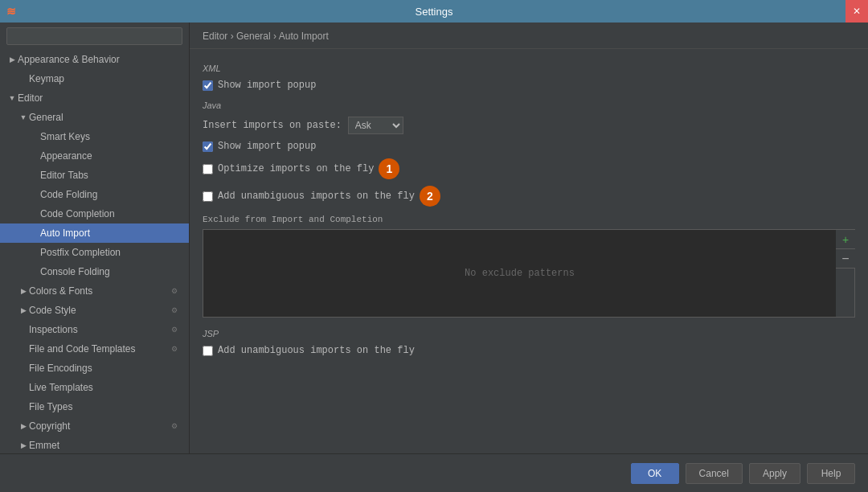 This screenshot has width=868, height=492. What do you see at coordinates (296, 169) in the screenshot?
I see `optimize-imports-label: Optimize imports on the fly` at bounding box center [296, 169].